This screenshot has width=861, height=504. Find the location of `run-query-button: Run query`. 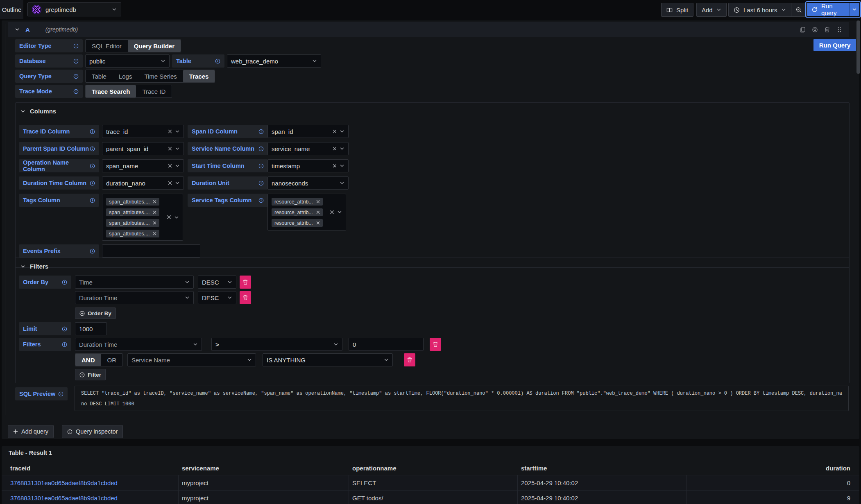

run-query-button: Run query is located at coordinates (828, 9).